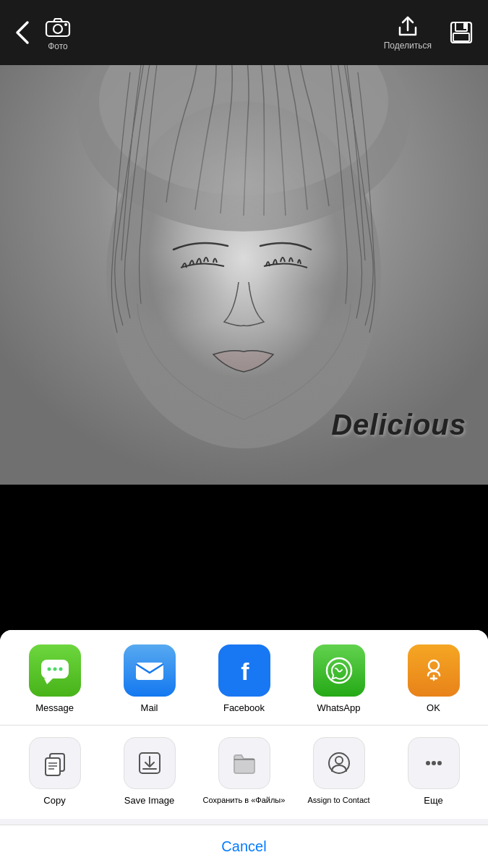 Image resolution: width=488 pixels, height=868 pixels. I want to click on mail-label: Mail, so click(150, 707).